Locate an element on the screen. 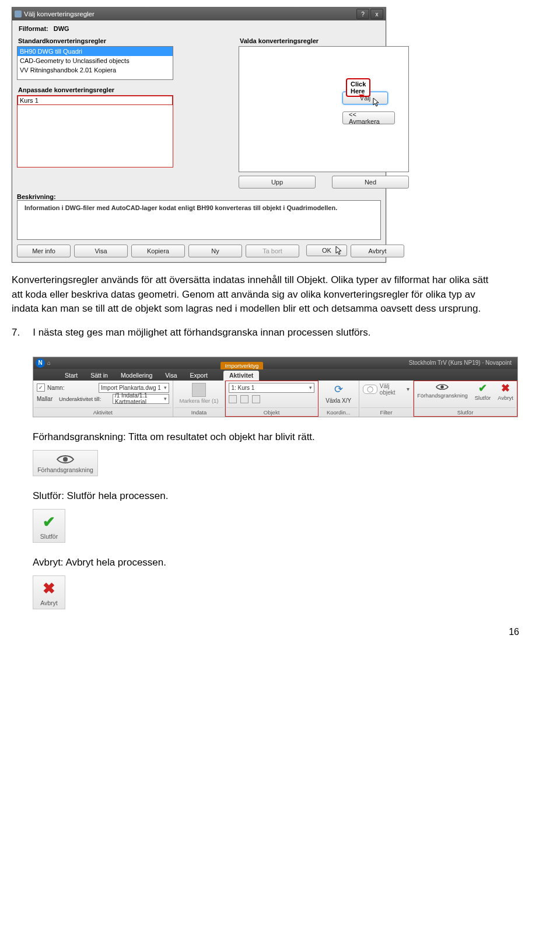 The width and height of the screenshot is (560, 928). list-item: CAD-Geometry to Unclassified objects is located at coordinates (95, 61).